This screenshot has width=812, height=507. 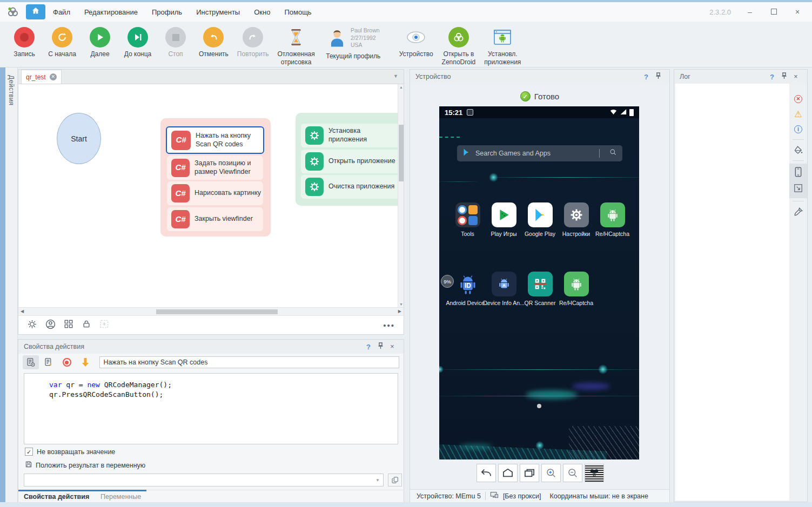 What do you see at coordinates (217, 312) in the screenshot?
I see `horizontal-scroll-thumb` at bounding box center [217, 312].